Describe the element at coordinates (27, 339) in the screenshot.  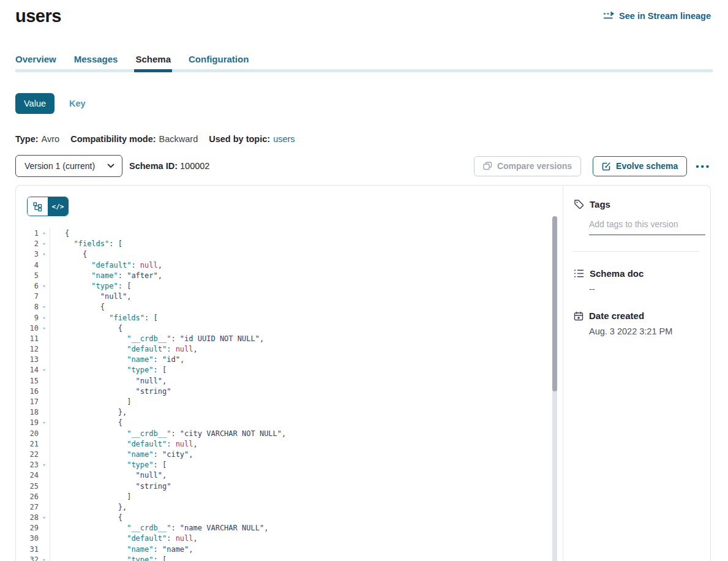
I see `line-number: 11` at that location.